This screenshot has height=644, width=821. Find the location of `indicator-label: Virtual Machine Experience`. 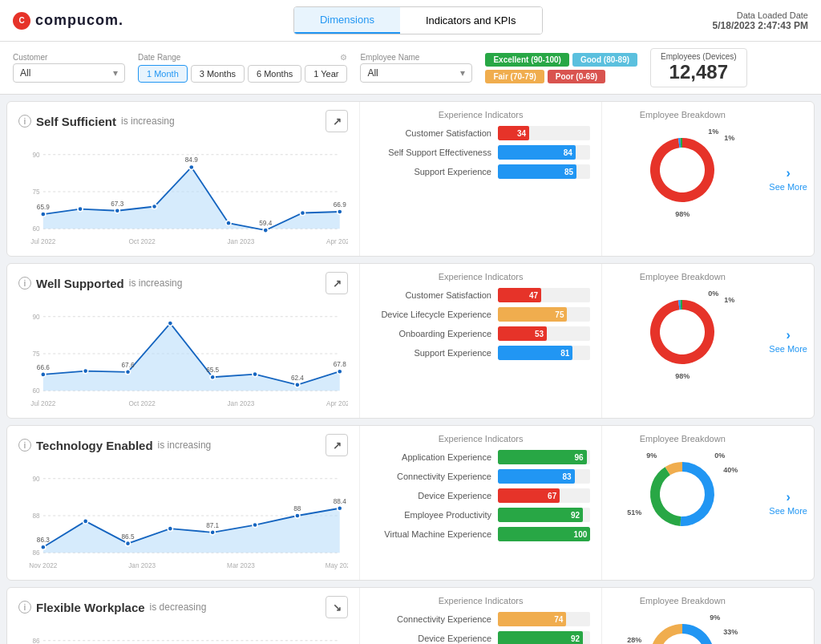

indicator-label: Virtual Machine Experience is located at coordinates (431, 534).